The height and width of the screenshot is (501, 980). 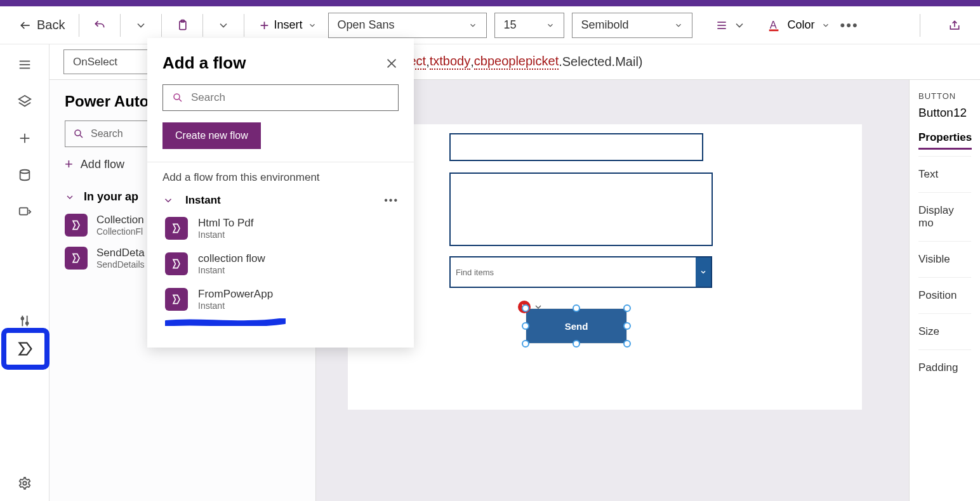 What do you see at coordinates (103, 165) in the screenshot?
I see `add-flow-label: Add flow` at bounding box center [103, 165].